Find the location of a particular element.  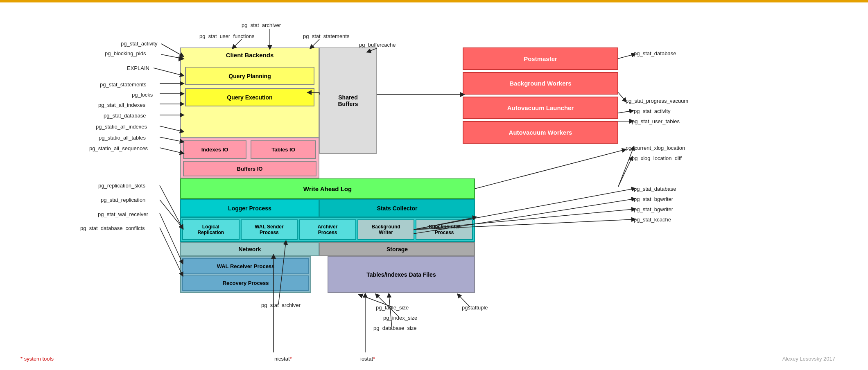

wal-area: Write Ahead Log is located at coordinates (328, 189).